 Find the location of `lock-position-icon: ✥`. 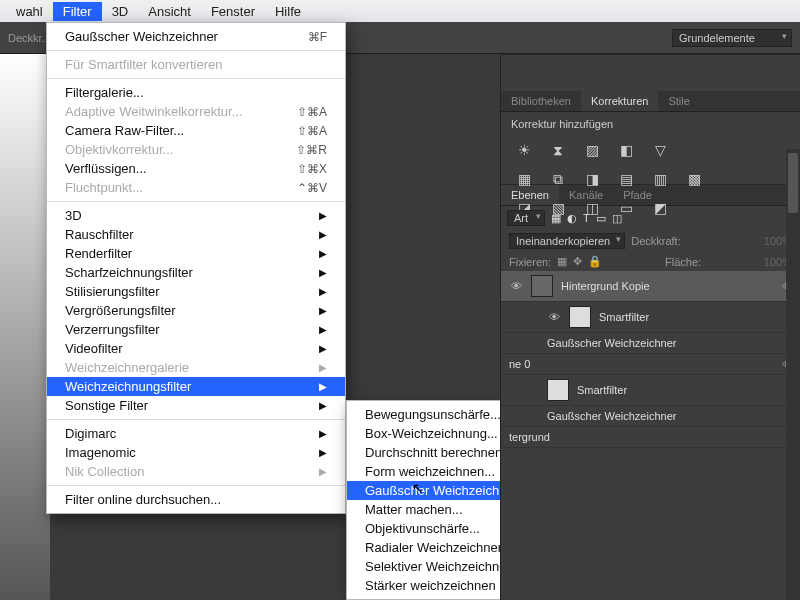

lock-position-icon: ✥ is located at coordinates (578, 262).